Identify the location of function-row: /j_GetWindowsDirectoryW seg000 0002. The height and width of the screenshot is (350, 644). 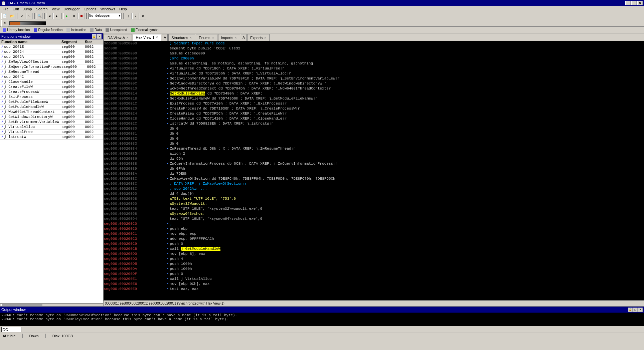
(51, 117).